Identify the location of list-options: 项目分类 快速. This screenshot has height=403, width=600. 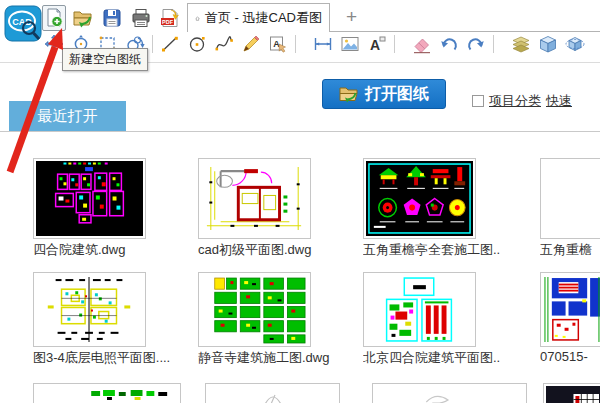
(522, 101).